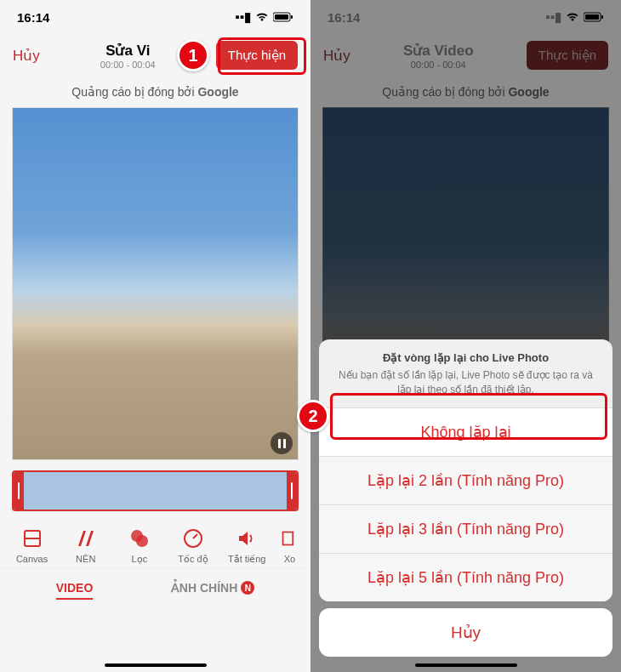  I want to click on header: Hủy Sửa Video 00:00 - 00:04 Thực hiện, so click(466, 55).